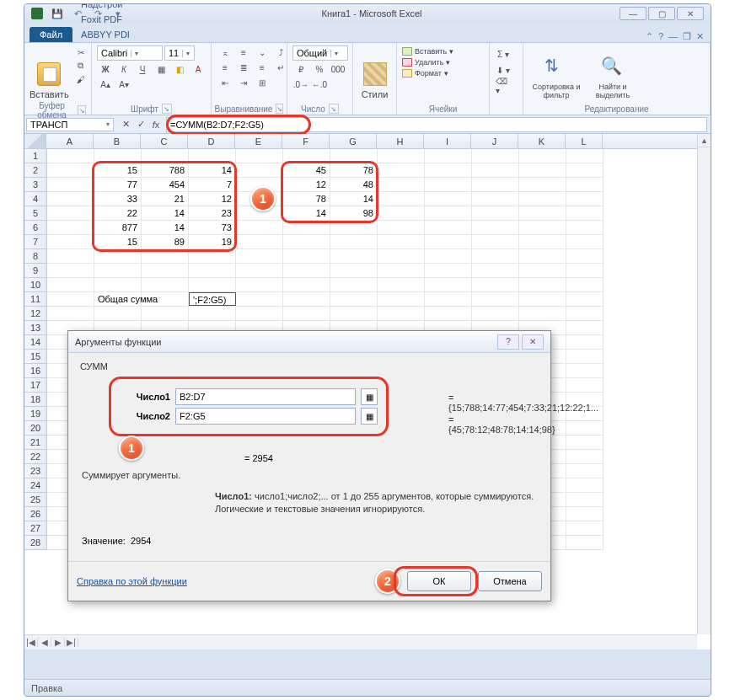 The height and width of the screenshot is (700, 735). Describe the element at coordinates (35, 371) in the screenshot. I see `row-header: 16` at that location.